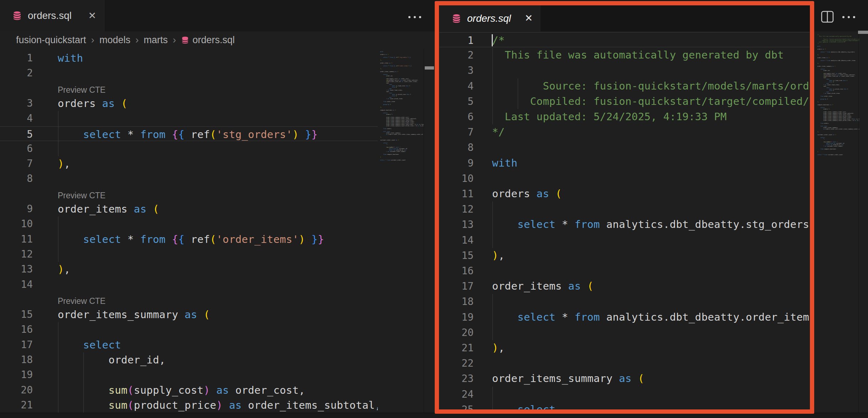  What do you see at coordinates (456, 379) in the screenshot?
I see `line-number: 23` at bounding box center [456, 379].